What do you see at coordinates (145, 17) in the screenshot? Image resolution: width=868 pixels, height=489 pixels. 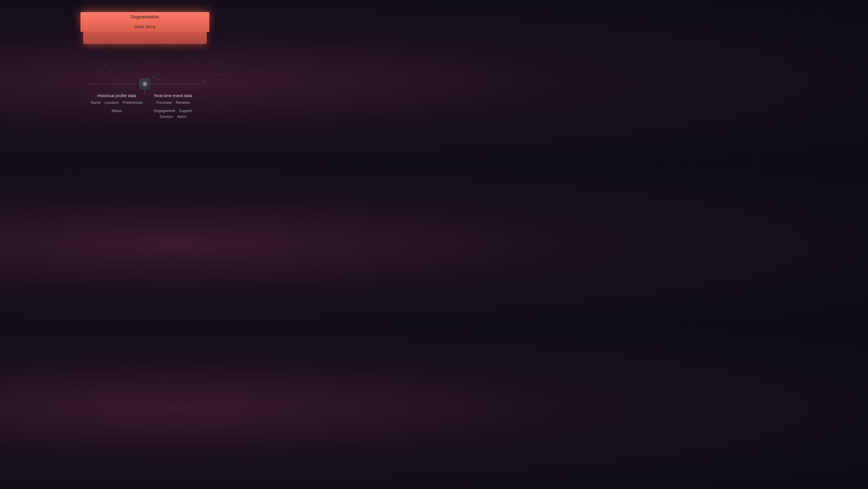 I see `segmentation-label: Segmentation` at bounding box center [145, 17].